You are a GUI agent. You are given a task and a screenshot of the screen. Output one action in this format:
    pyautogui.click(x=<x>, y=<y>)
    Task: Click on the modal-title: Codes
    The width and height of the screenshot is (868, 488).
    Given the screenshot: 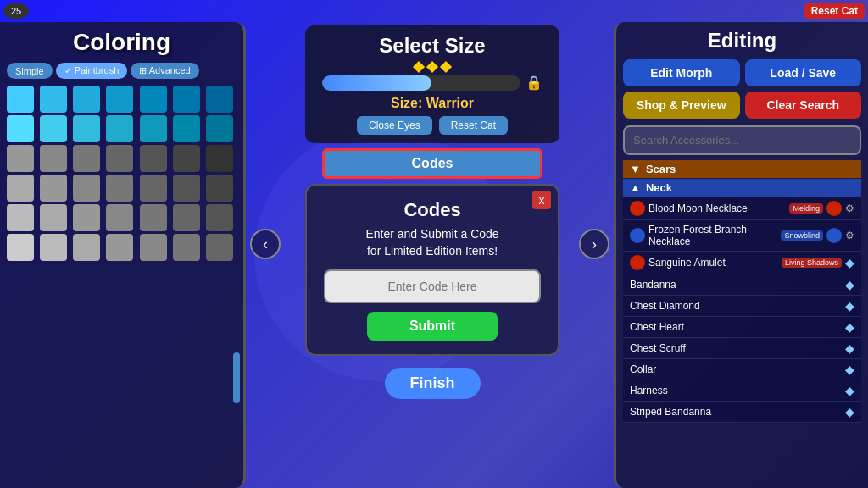 What is the action you would take?
    pyautogui.click(x=432, y=210)
    